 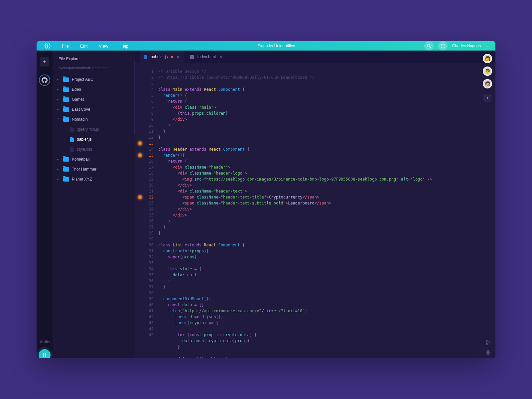 I want to click on menu-file: File, so click(x=65, y=46).